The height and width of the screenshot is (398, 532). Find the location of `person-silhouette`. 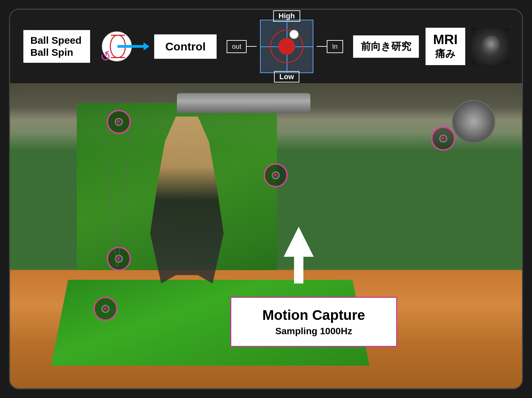

person-silhouette is located at coordinates (187, 200).